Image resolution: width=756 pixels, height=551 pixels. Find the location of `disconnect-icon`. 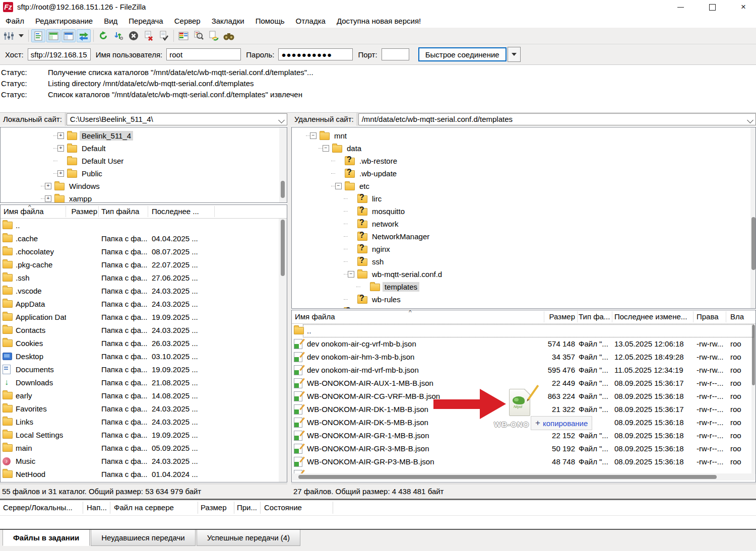

disconnect-icon is located at coordinates (149, 36).